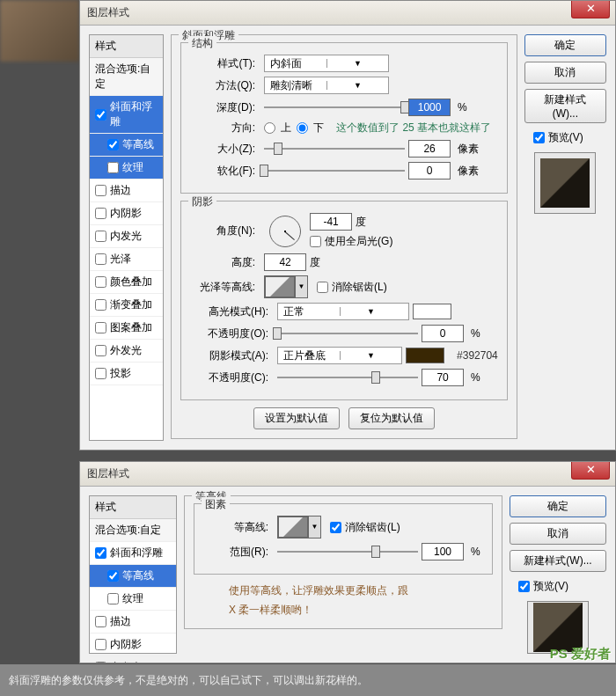 The height and width of the screenshot is (696, 616). Describe the element at coordinates (334, 149) in the screenshot. I see `size-slider` at that location.